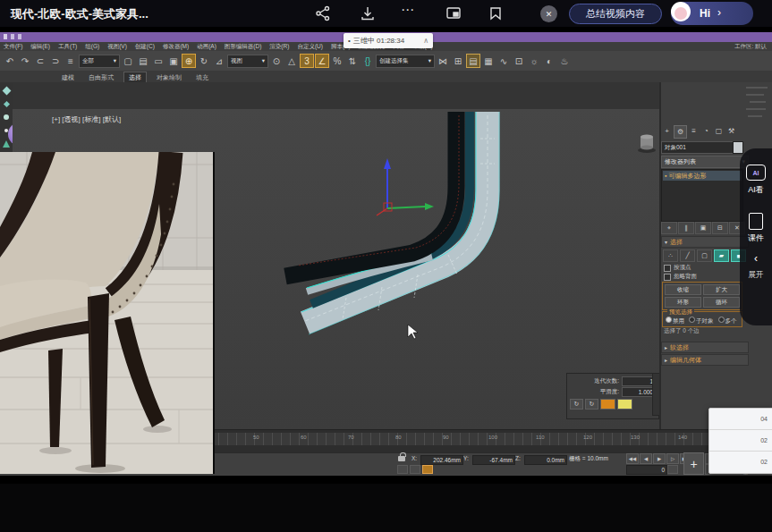  I want to click on spinner-snap-icon: ⇅, so click(352, 61).